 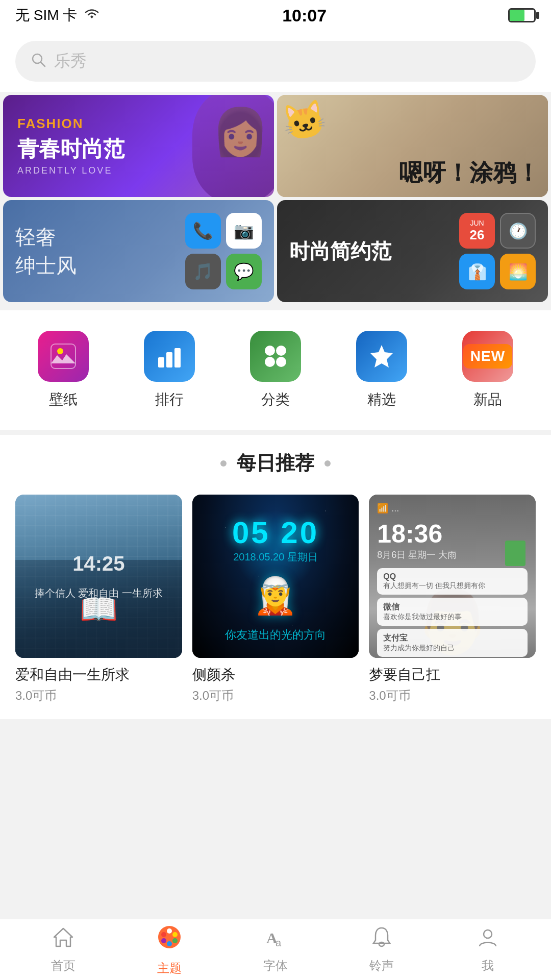 I want to click on banner-simple-text: 时尚简约范, so click(x=369, y=251).